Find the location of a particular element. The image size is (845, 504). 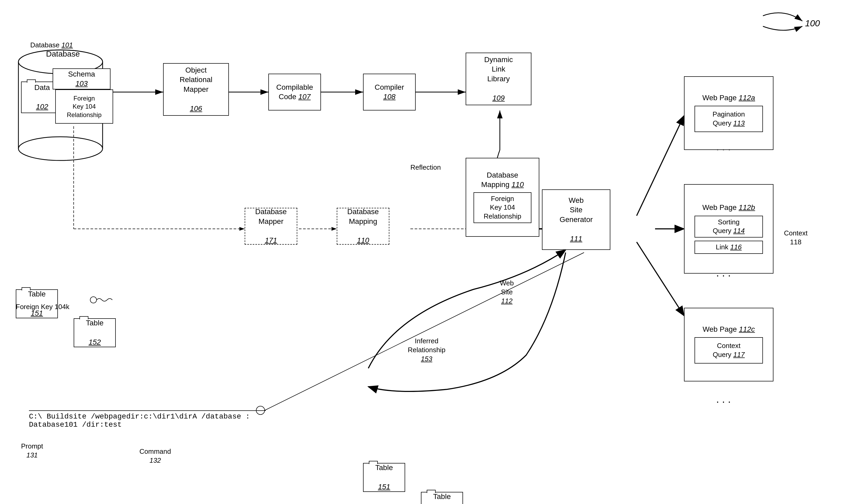

db-mapping-top: DatabaseMapping 110 ForeignKey 104Relati… is located at coordinates (503, 197).